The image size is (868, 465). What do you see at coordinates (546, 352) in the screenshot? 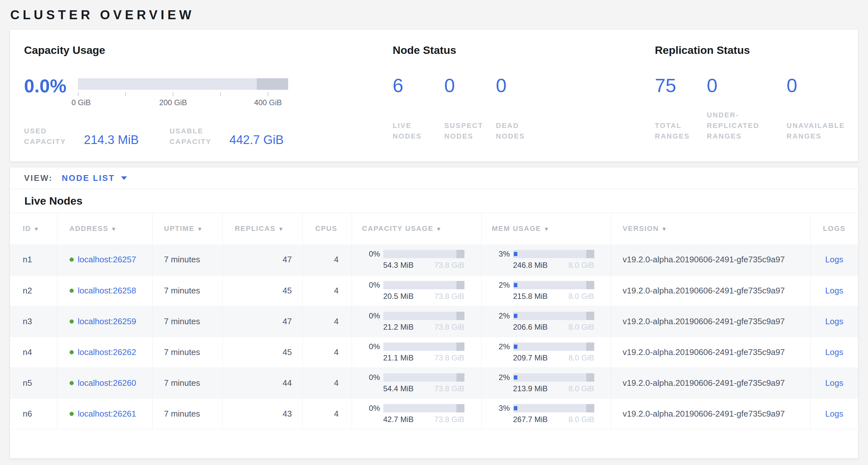
I see `node-mem-usage: 2% 209.7 MiB8.0 GiB` at bounding box center [546, 352].